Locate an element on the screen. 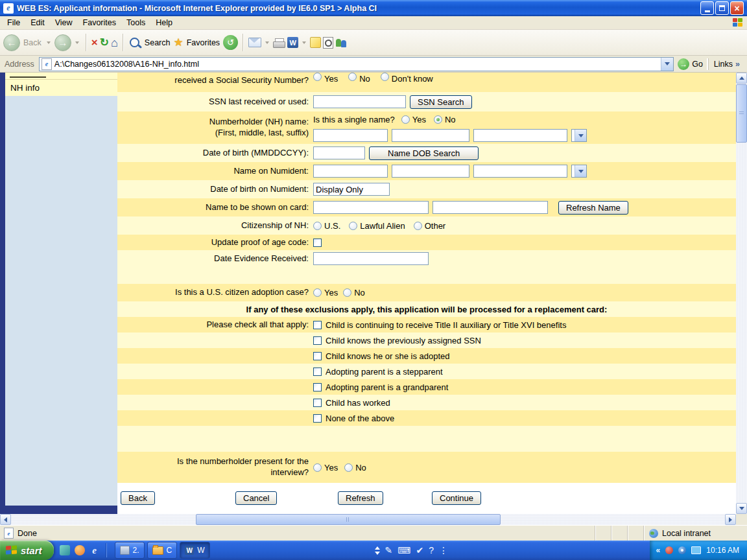 This screenshot has height=560, width=747. home-icon: ⌂ is located at coordinates (114, 43).